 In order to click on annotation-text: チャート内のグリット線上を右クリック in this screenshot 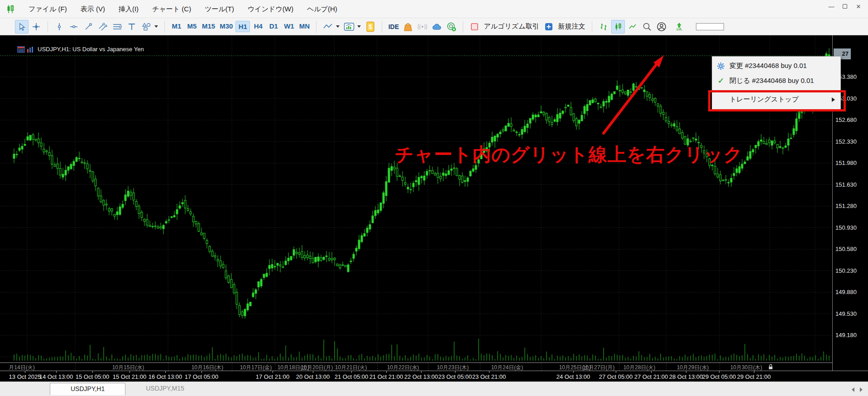, I will do `click(569, 155)`.